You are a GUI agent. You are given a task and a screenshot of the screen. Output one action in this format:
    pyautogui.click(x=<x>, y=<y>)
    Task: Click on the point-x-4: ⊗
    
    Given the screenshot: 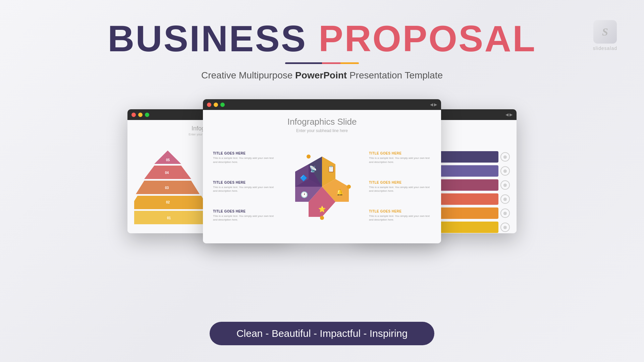 What is the action you would take?
    pyautogui.click(x=505, y=199)
    